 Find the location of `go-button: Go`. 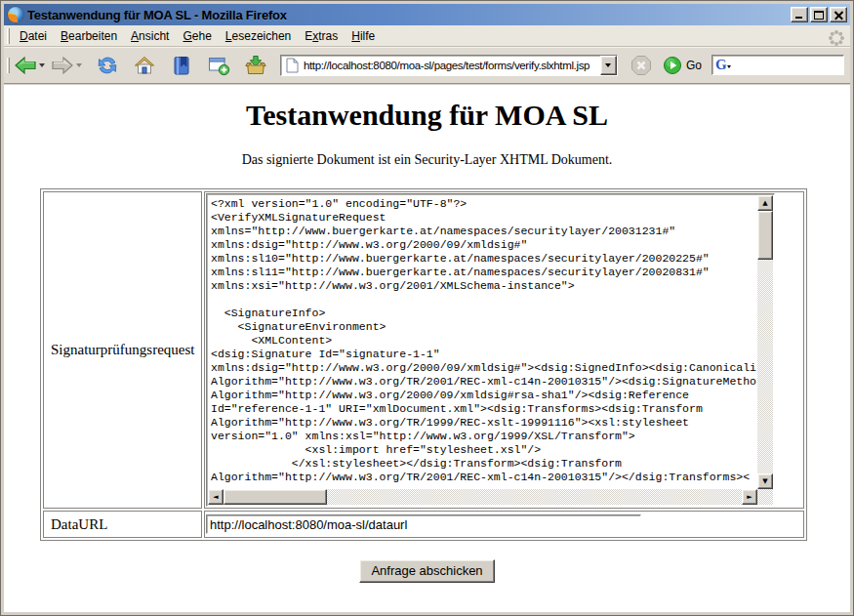

go-button: Go is located at coordinates (682, 65).